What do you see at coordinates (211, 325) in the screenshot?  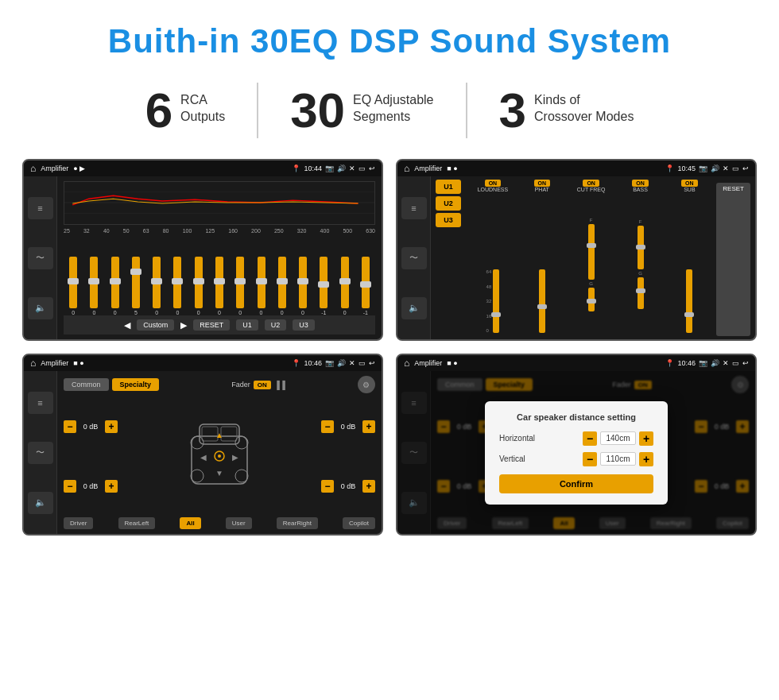 I see `reset-btn-1: RESET` at bounding box center [211, 325].